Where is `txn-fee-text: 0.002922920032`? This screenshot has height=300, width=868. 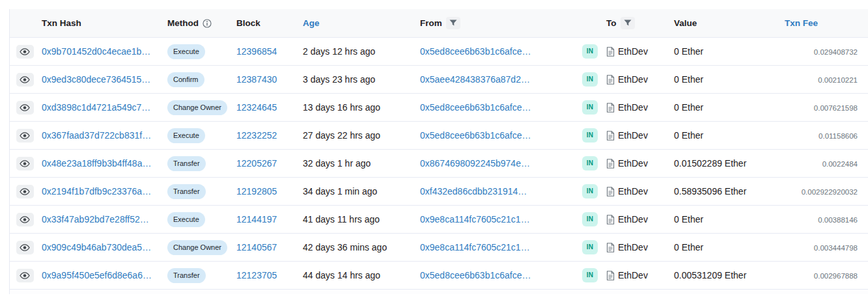
txn-fee-text: 0.002922920032 is located at coordinates (830, 192).